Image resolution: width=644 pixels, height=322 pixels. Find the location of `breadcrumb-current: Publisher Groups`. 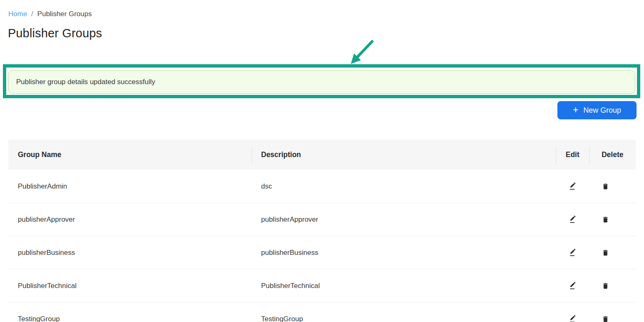

breadcrumb-current: Publisher Groups is located at coordinates (65, 14).